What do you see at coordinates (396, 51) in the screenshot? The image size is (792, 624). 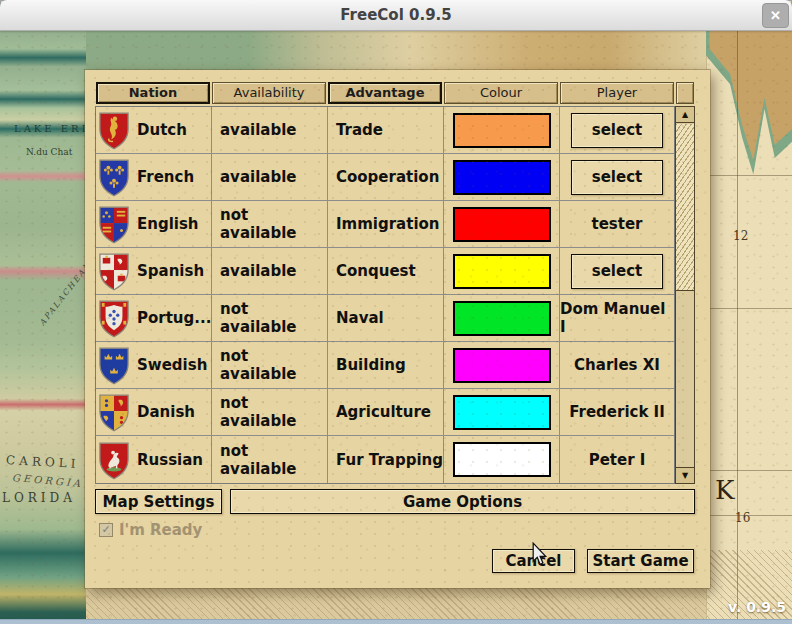 I see `map-top-strip` at bounding box center [396, 51].